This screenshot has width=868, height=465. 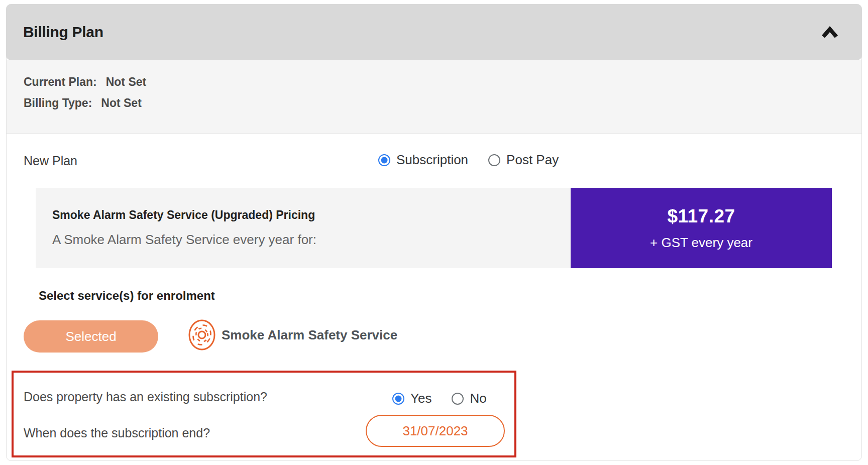 I want to click on billing-type-value: Not Set, so click(x=122, y=103).